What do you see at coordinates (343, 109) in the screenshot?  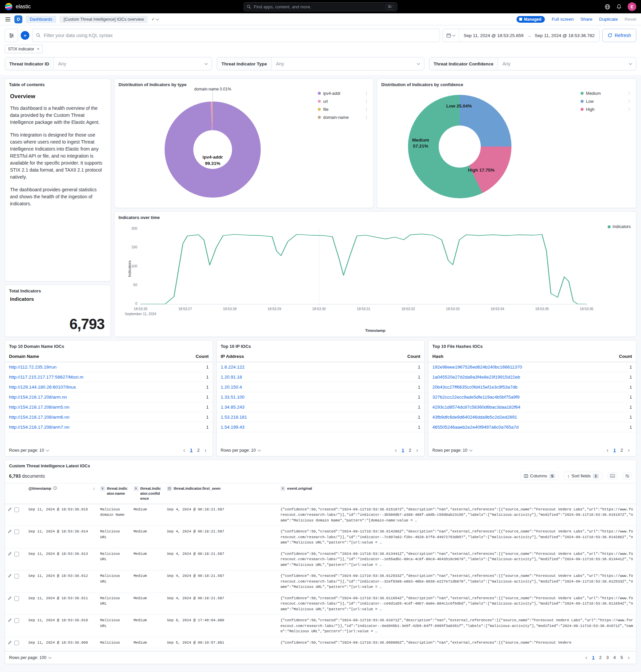 I see `legend-item: file ⋮` at bounding box center [343, 109].